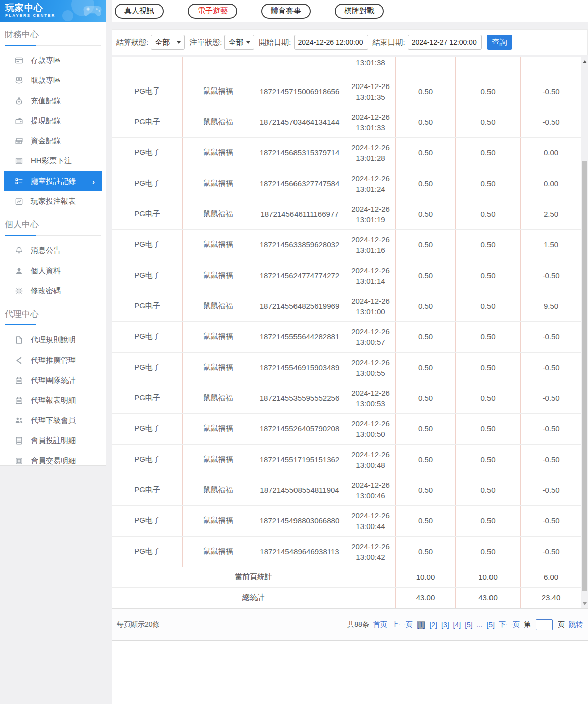 The image size is (588, 704). Describe the element at coordinates (19, 420) in the screenshot. I see `agent-subordinate-icon` at that location.